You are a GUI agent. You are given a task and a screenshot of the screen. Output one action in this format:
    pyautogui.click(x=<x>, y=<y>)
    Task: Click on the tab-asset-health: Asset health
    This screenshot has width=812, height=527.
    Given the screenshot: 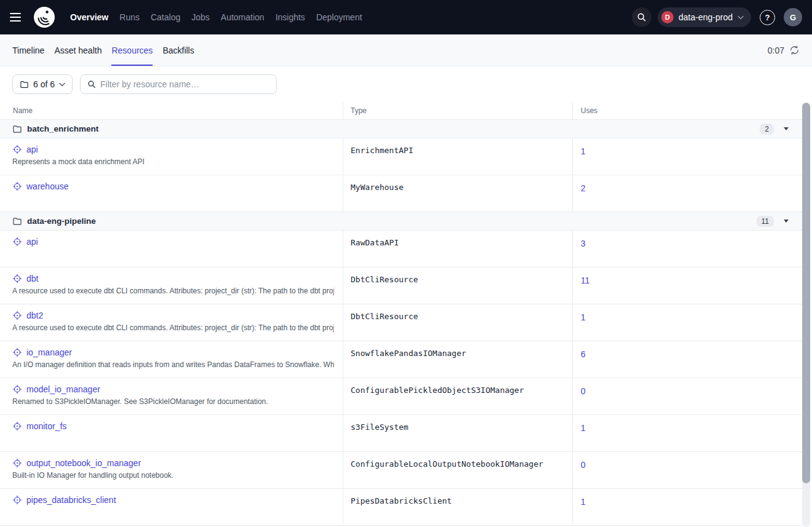 What is the action you would take?
    pyautogui.click(x=78, y=50)
    